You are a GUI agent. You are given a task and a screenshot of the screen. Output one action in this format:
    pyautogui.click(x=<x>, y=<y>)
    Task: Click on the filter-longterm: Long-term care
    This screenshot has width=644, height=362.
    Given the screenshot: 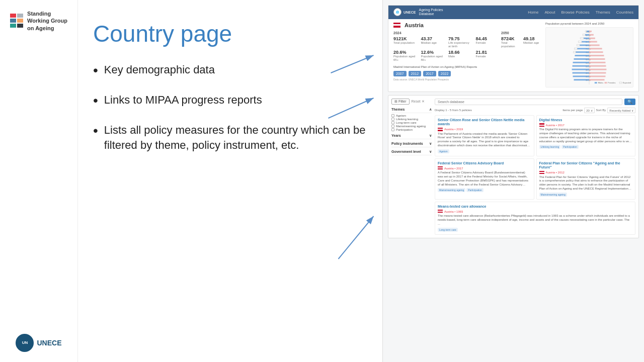 What is the action you would take?
    pyautogui.click(x=412, y=123)
    